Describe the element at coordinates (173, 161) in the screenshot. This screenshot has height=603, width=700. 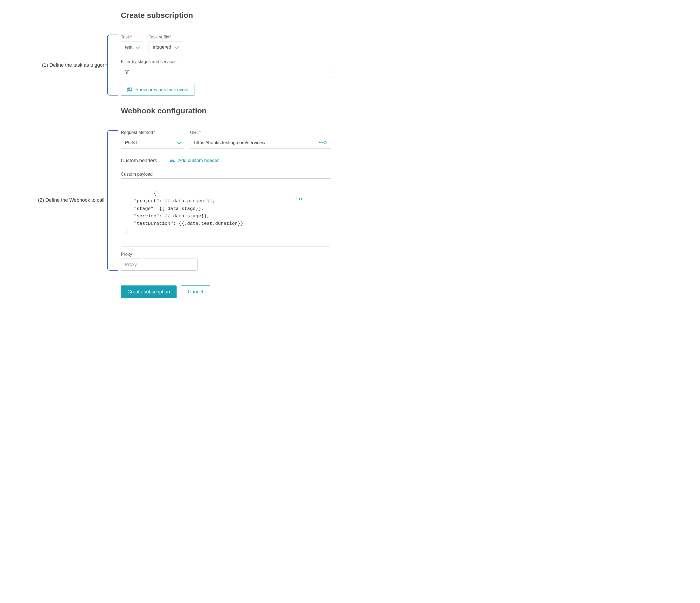
I see `list-add-icon` at that location.